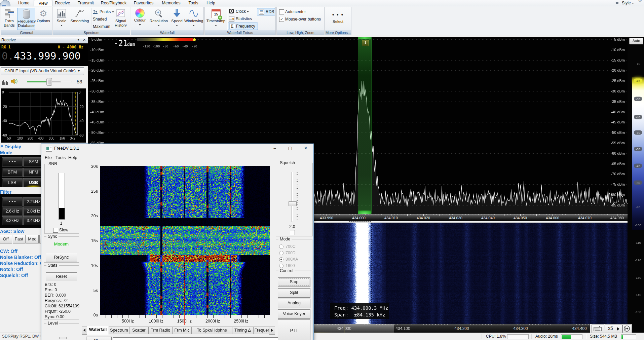 This screenshot has height=340, width=644. What do you see at coordinates (62, 18) in the screenshot?
I see `scale-button: Scale` at bounding box center [62, 18].